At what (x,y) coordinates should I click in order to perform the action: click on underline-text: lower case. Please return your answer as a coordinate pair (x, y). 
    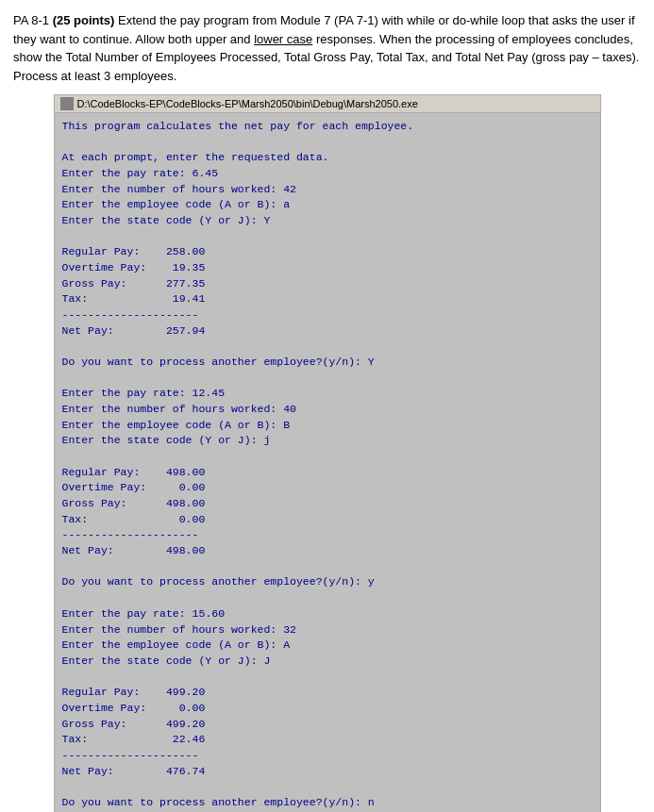
    Looking at the image, I should click on (283, 40).